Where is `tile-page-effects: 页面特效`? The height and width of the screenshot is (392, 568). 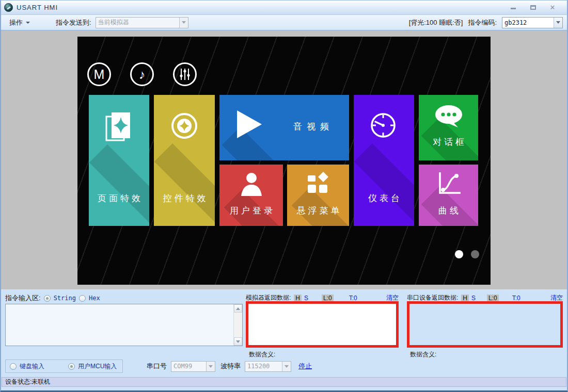
tile-page-effects: 页面特效 is located at coordinates (119, 160).